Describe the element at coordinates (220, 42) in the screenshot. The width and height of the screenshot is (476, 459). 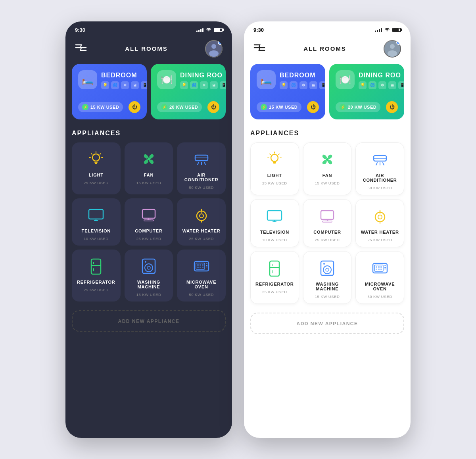
I see `avatar-dot-dark` at that location.